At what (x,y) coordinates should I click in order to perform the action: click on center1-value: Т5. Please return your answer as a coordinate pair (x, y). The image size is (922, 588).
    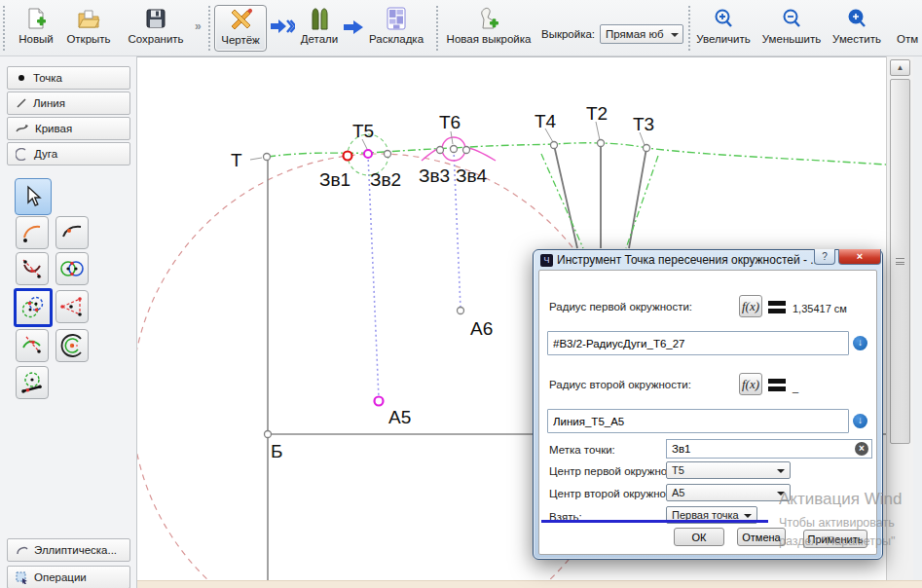
    Looking at the image, I should click on (678, 470).